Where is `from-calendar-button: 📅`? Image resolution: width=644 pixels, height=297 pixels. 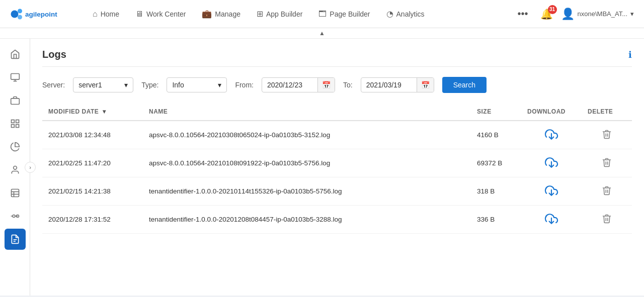 from-calendar-button: 📅 is located at coordinates (326, 85).